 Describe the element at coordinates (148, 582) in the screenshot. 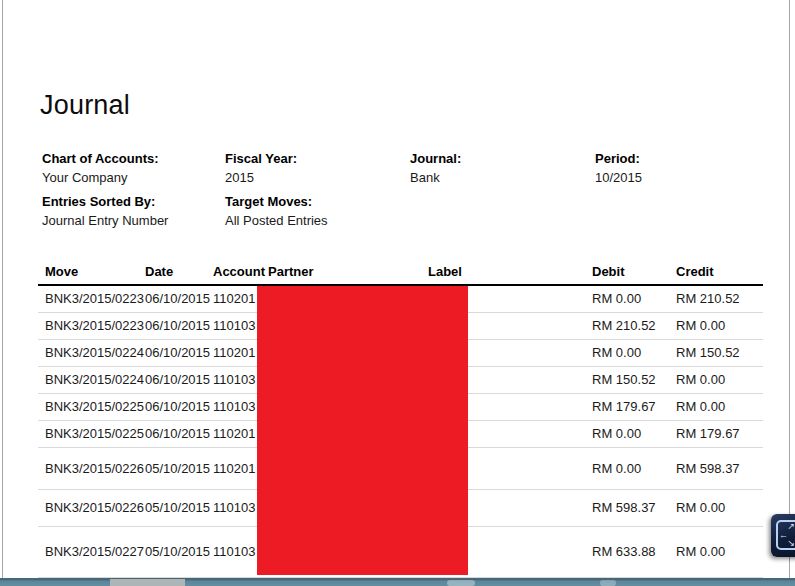

I see `desktop-window-edge` at that location.